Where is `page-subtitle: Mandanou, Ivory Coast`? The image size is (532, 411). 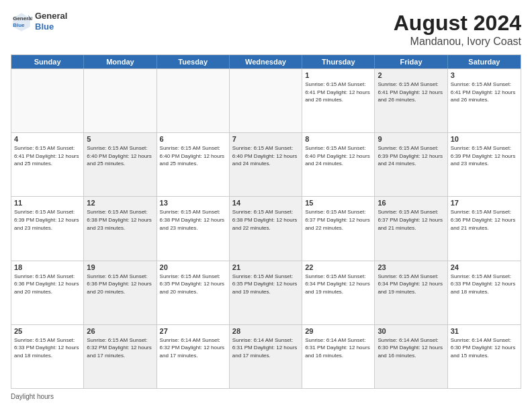 page-subtitle: Mandanou, Ivory Coast is located at coordinates (457, 42).